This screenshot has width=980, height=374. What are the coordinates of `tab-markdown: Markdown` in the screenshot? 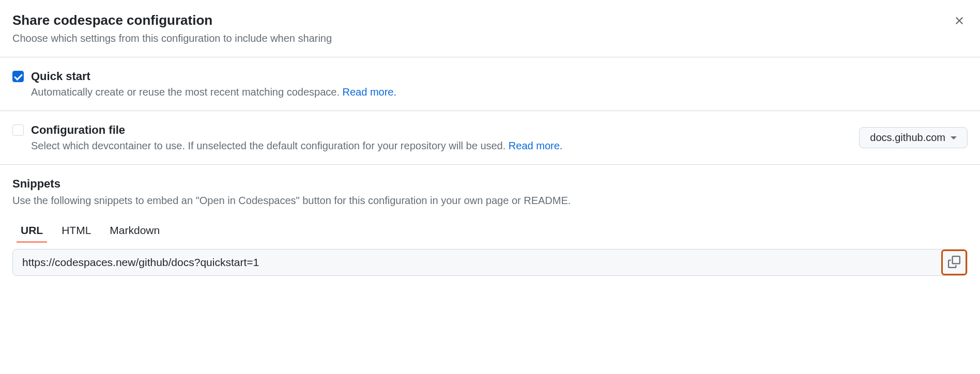 It's located at (134, 230).